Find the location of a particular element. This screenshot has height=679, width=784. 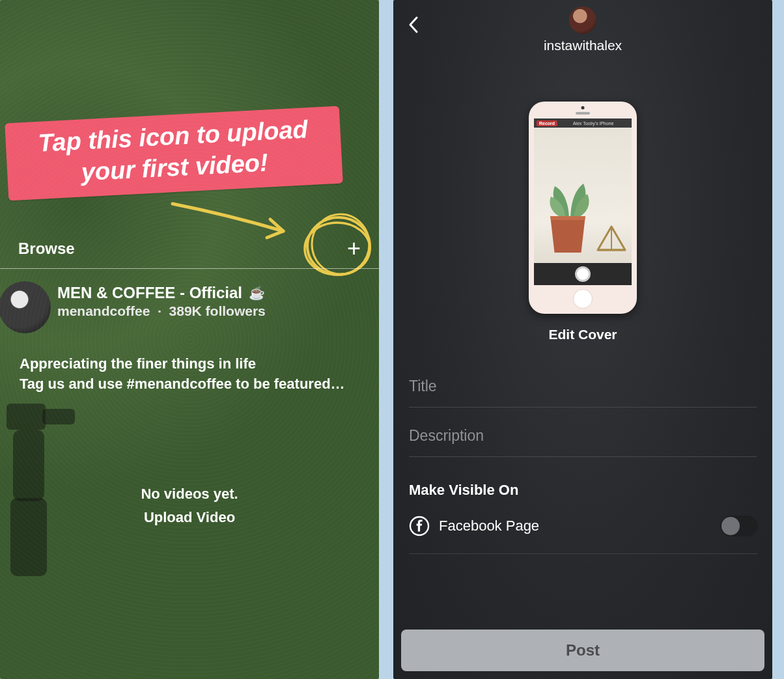

shutter-icon is located at coordinates (583, 274).